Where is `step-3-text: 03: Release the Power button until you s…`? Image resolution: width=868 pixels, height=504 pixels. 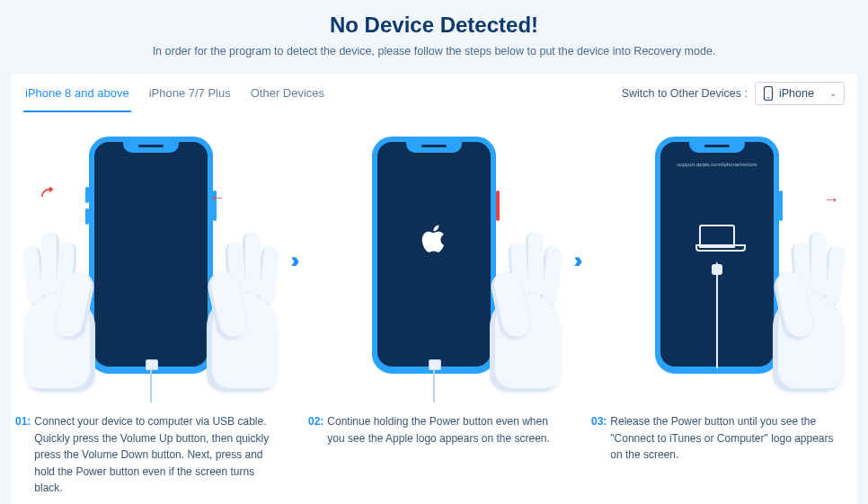 step-3-text: 03: Release the Power button until you s… is located at coordinates (717, 438).